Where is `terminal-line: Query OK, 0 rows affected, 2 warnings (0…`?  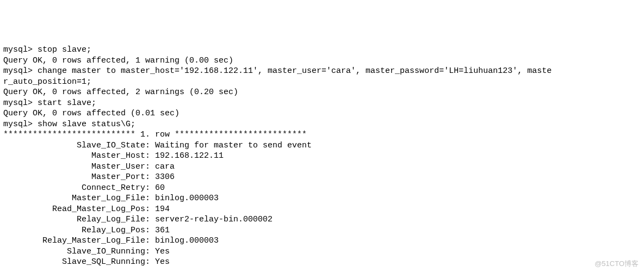
terminal-line: Query OK, 0 rows affected, 2 warnings (0… is located at coordinates (322, 92).